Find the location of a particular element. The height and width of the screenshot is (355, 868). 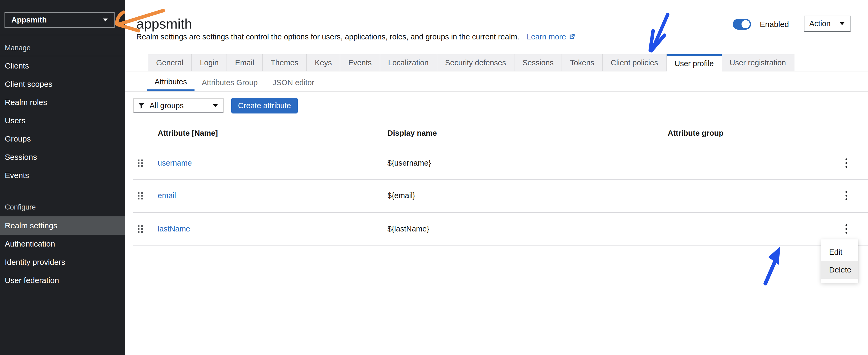

sidebar-item-realm-roles: Realm roles is located at coordinates (63, 102).